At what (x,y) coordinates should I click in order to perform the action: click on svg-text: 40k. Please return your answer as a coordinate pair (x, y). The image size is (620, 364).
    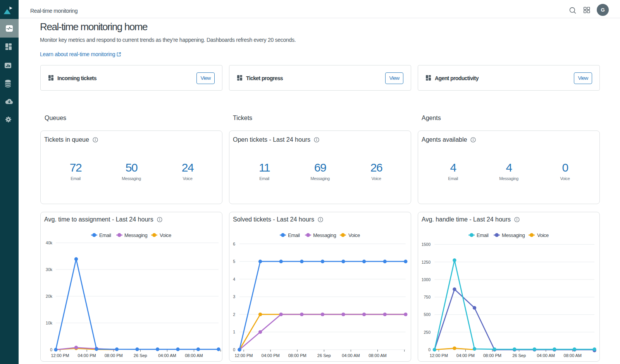
    Looking at the image, I should click on (49, 243).